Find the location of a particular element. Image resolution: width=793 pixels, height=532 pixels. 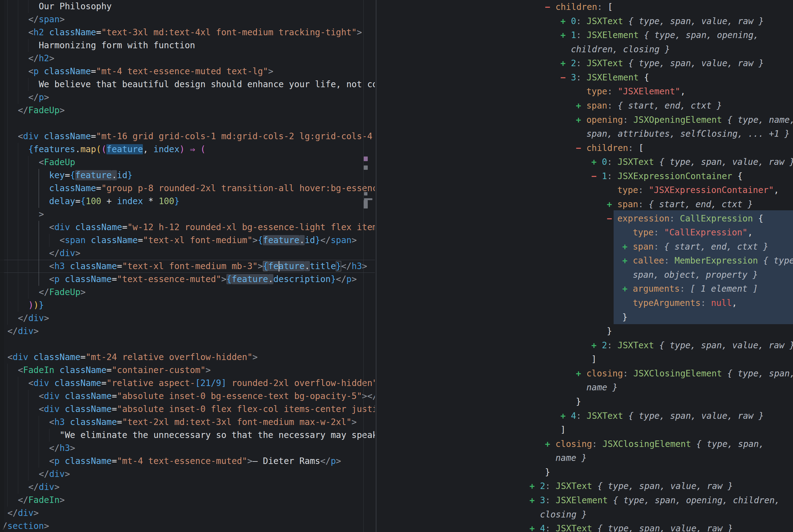

ast-node-row: +callee: MemberExpression { type, is located at coordinates (708, 261).